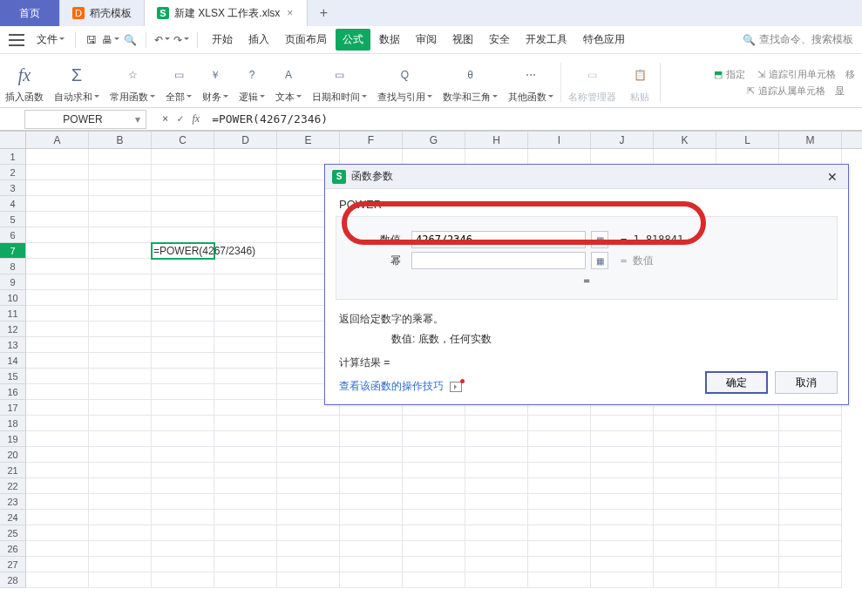 The height and width of the screenshot is (616, 862). I want to click on formula-input: =POWER(4267/2346), so click(533, 118).